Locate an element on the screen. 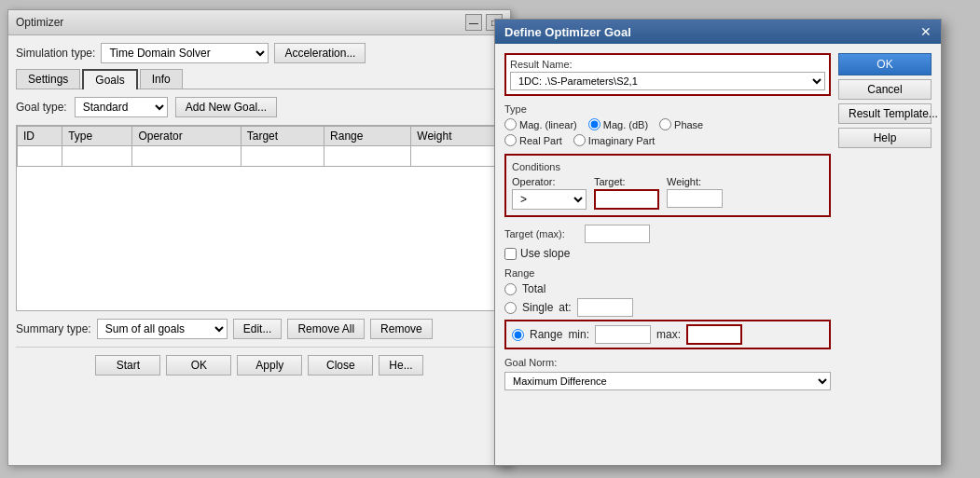 This screenshot has height=478, width=980. range-section-label: Range is located at coordinates (668, 273).